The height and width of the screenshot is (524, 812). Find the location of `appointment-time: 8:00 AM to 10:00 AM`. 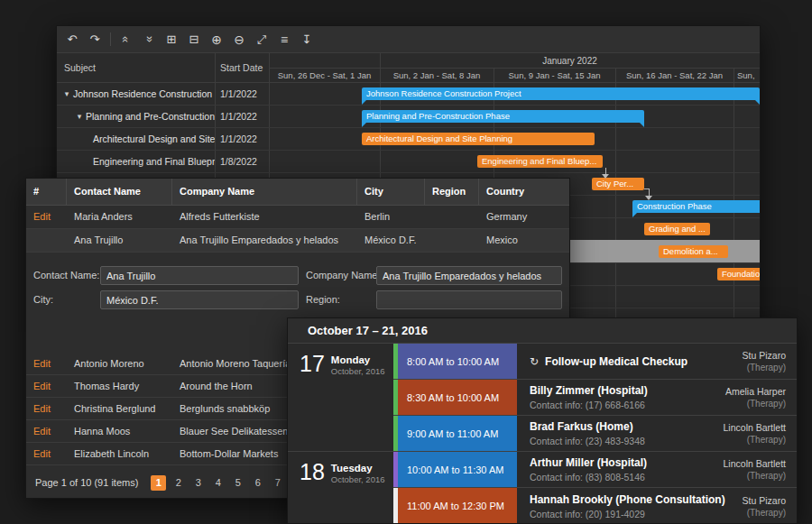

appointment-time: 8:00 AM to 10:00 AM is located at coordinates (457, 361).